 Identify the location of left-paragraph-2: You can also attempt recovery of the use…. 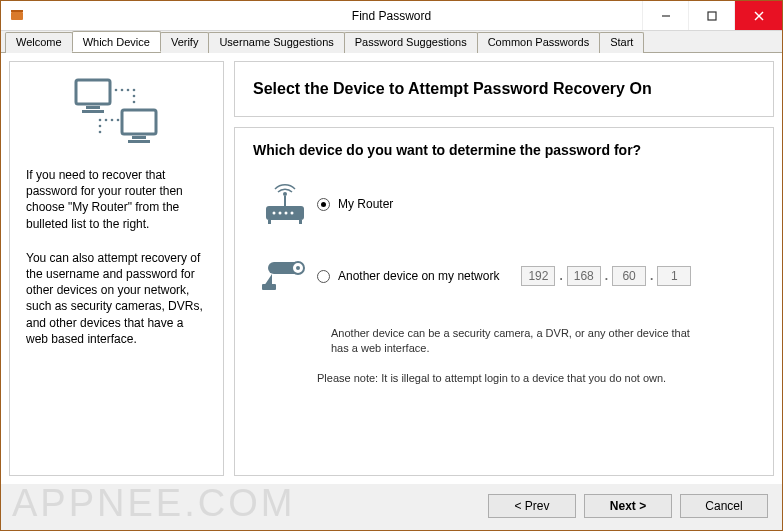
(116, 298).